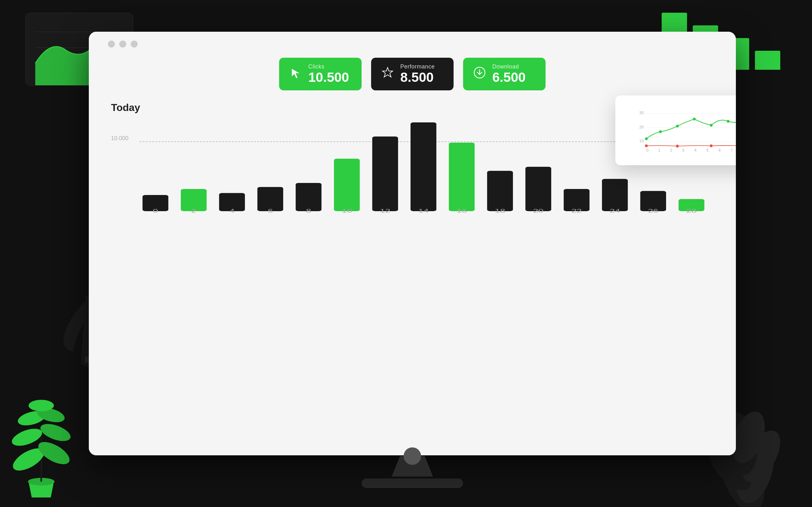 This screenshot has width=812, height=507. What do you see at coordinates (642, 113) in the screenshot?
I see `svg-text: 30` at bounding box center [642, 113].